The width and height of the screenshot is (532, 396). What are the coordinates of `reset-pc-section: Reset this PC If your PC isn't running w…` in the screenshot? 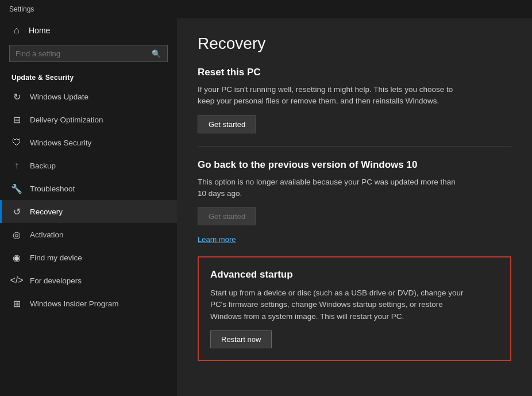 It's located at (354, 100).